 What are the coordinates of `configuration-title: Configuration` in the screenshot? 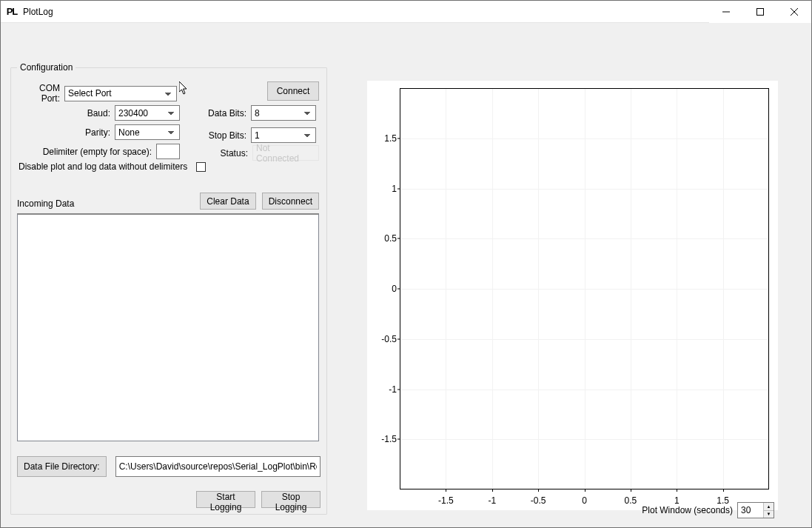 It's located at (46, 67).